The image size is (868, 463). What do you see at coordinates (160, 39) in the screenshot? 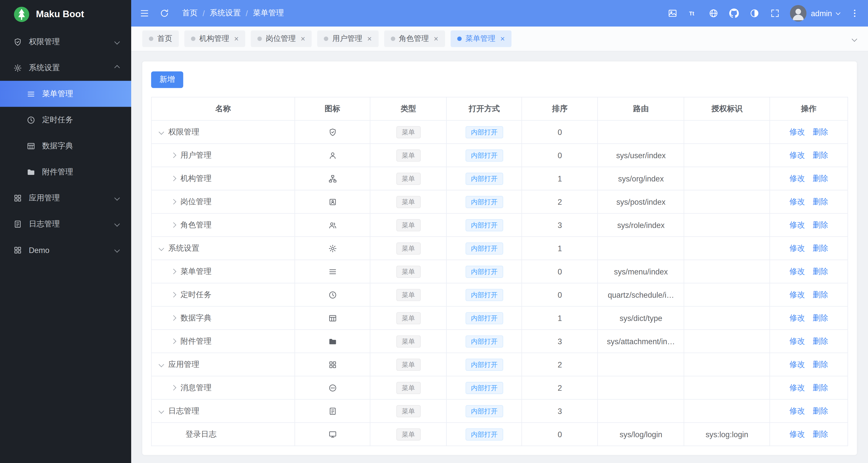
I see `tab-0: 首页` at bounding box center [160, 39].